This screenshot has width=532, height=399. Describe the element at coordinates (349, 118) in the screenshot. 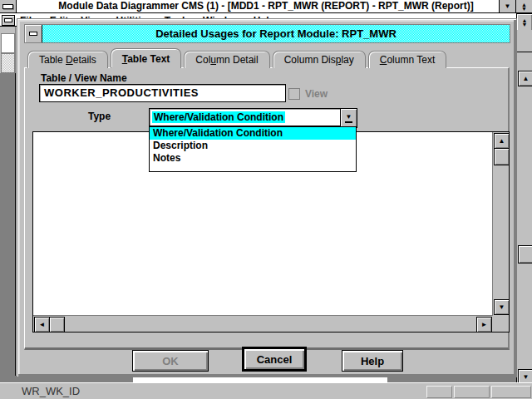

I see `type-combo-dropdown-button: ▼` at that location.